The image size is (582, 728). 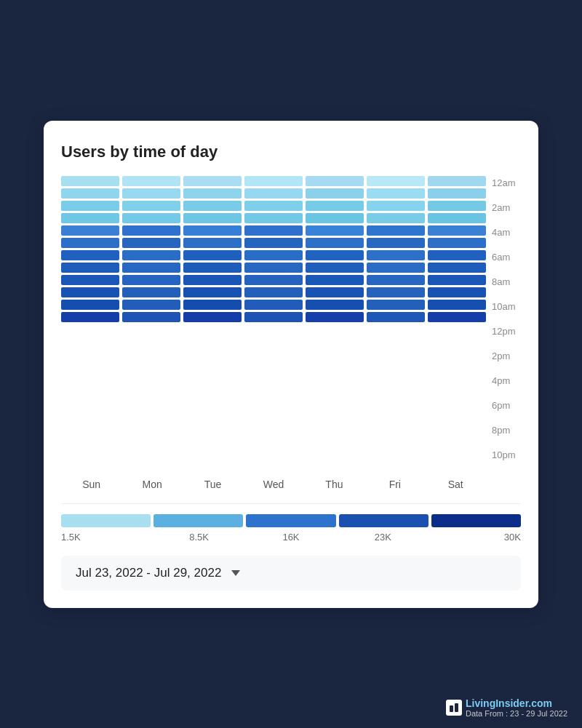 I want to click on time-label: 6pm, so click(x=506, y=411).